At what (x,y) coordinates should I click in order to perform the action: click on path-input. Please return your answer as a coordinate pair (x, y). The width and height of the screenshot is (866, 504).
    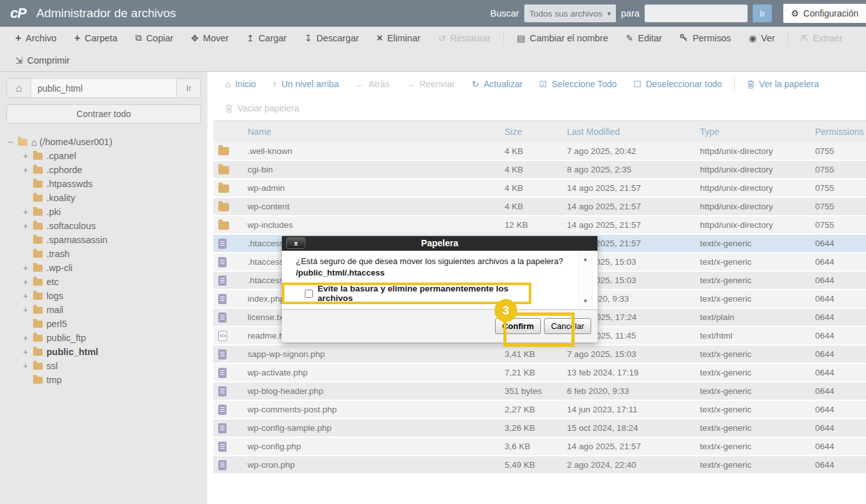
    Looking at the image, I should click on (104, 88).